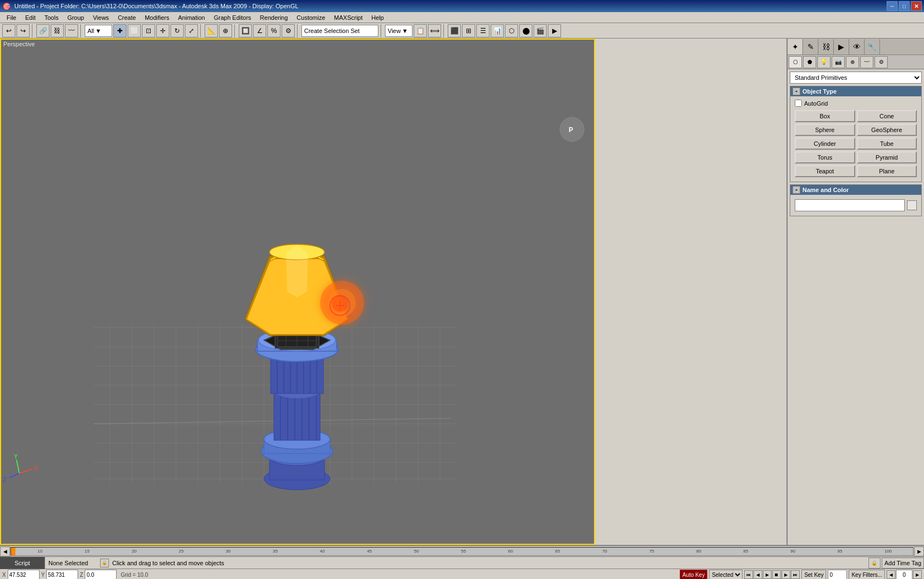  I want to click on color-swatch, so click(912, 205).